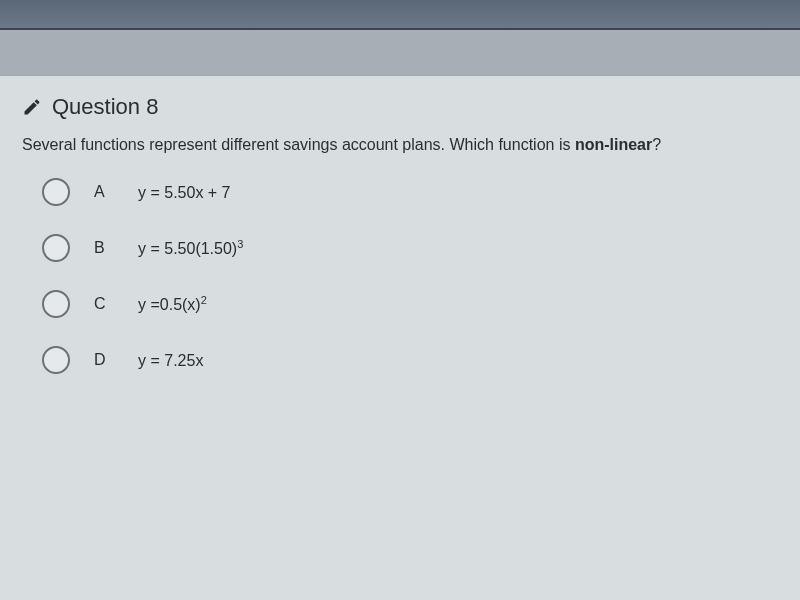 The image size is (800, 600). What do you see at coordinates (104, 360) in the screenshot?
I see `option-letter: D` at bounding box center [104, 360].